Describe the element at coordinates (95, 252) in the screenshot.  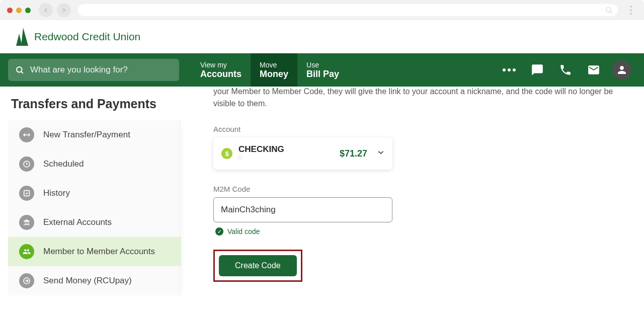
I see `sidebar-item-member-to-member: Member to Member Accounts` at that location.